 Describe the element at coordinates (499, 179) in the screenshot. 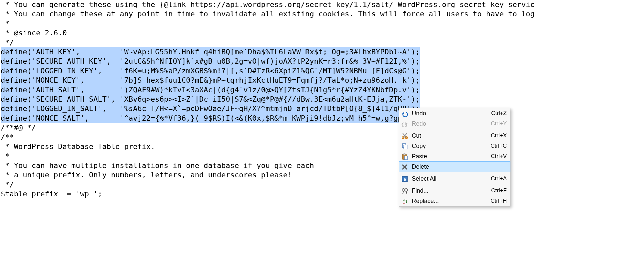

I see `menu-item-shortcut: Ctrl+A` at that location.